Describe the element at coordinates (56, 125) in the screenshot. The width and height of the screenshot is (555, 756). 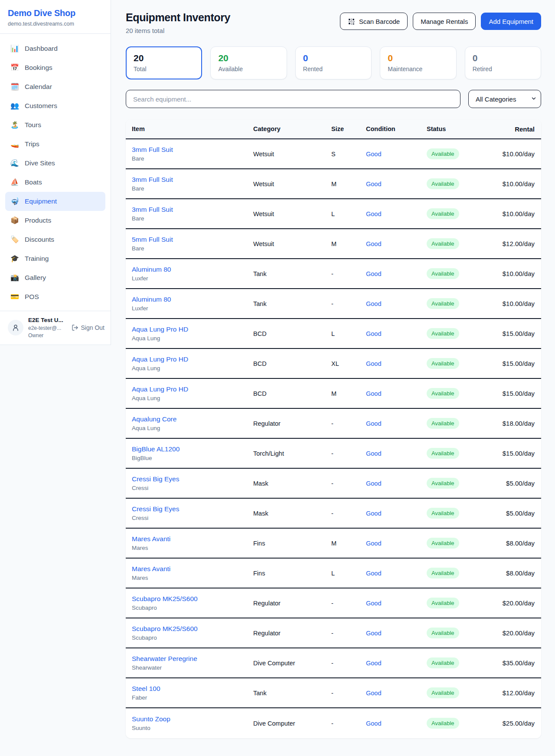
I see `sidebar-item-tours: 🏝️ Tours` at that location.